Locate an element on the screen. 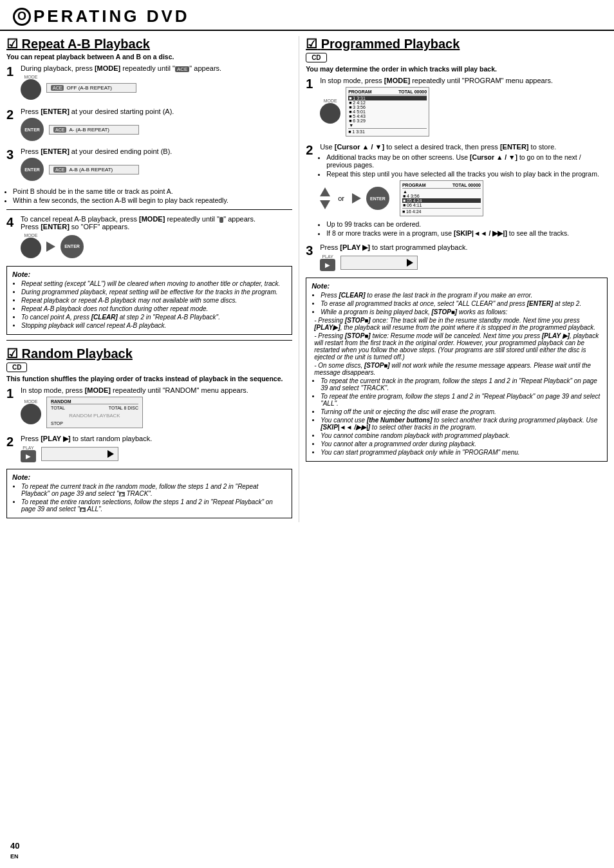 The image size is (614, 868). random-note-box: Note: To repeat the current track in the… is located at coordinates (149, 493).